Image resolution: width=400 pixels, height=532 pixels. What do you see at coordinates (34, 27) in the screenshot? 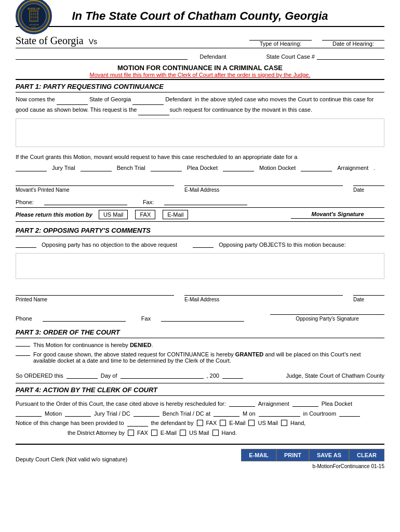
I see `svg-text: 1776` at bounding box center [34, 27].